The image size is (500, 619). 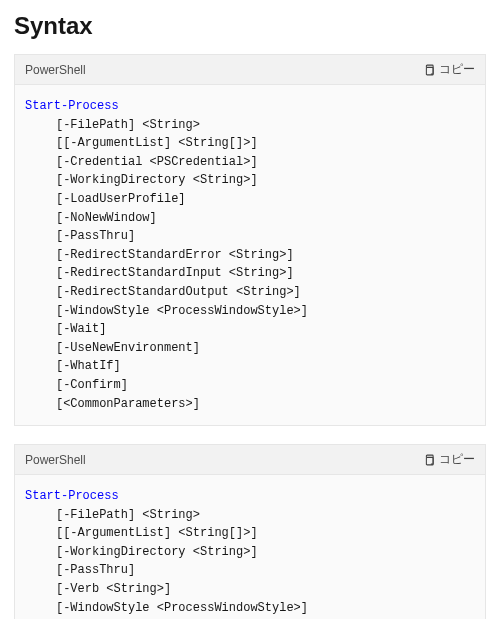 What do you see at coordinates (250, 590) in the screenshot?
I see `parameter-line: [-Verb <String>]` at bounding box center [250, 590].